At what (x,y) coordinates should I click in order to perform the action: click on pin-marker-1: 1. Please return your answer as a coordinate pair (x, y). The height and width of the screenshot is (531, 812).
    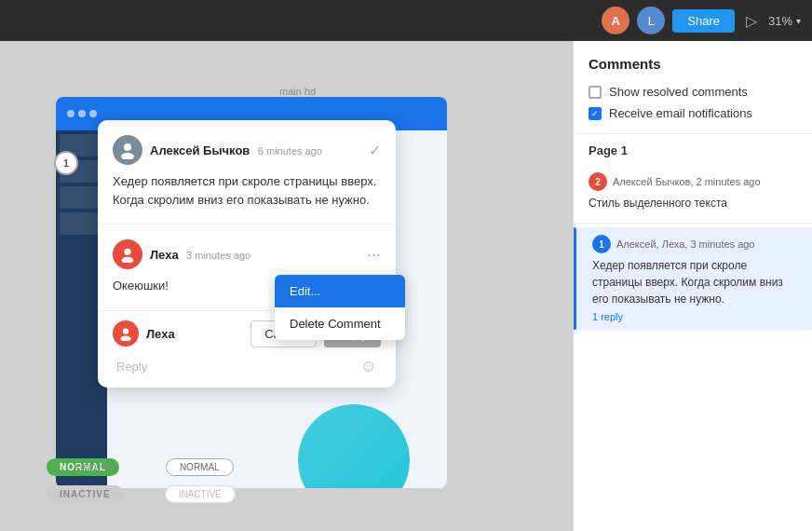
    Looking at the image, I should click on (66, 163).